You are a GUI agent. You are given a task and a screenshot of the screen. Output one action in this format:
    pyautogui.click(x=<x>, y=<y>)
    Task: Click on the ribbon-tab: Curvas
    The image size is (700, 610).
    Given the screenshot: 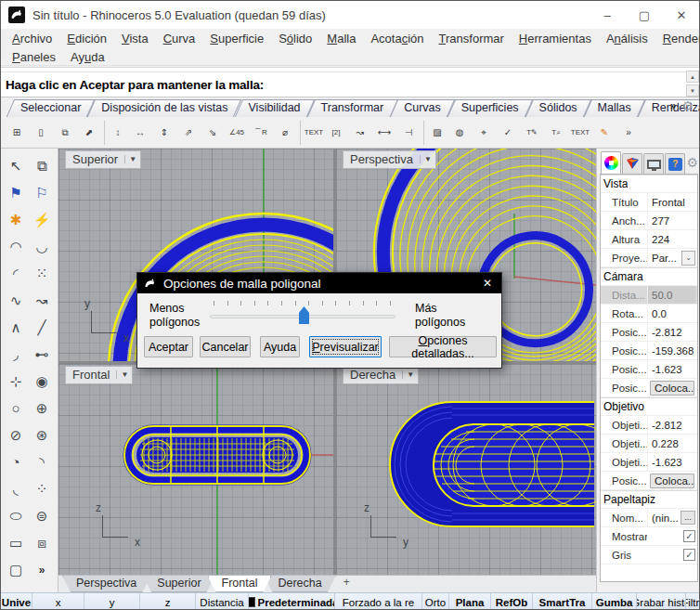 What is the action you would take?
    pyautogui.click(x=422, y=108)
    